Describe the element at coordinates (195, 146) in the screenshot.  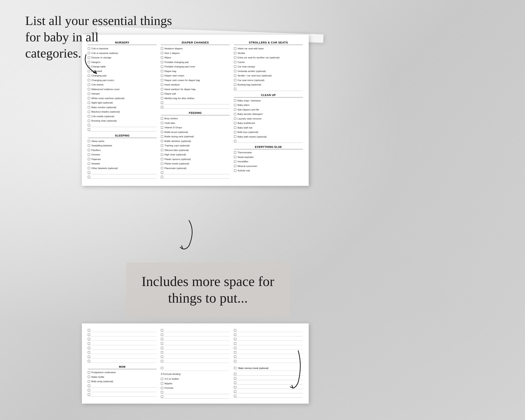
I see `list-item: Training cups (optional)` at that location.